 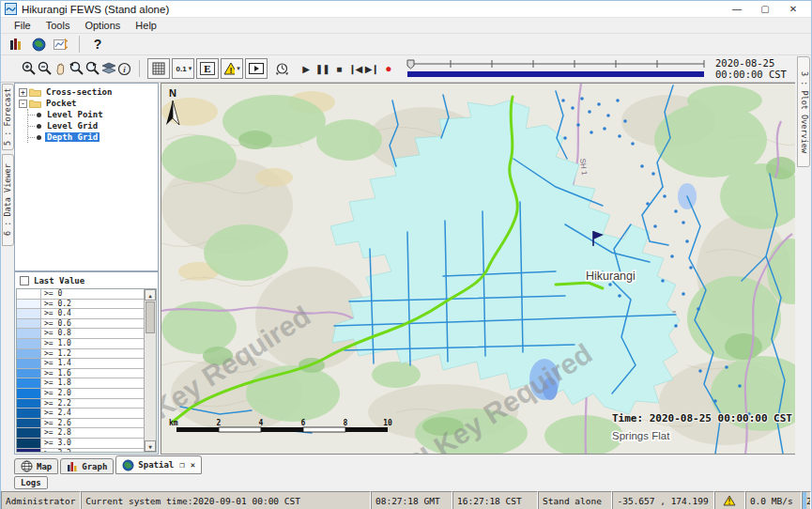 What do you see at coordinates (159, 465) in the screenshot?
I see `tab-spatial: Spatial ❐ ✕` at bounding box center [159, 465].